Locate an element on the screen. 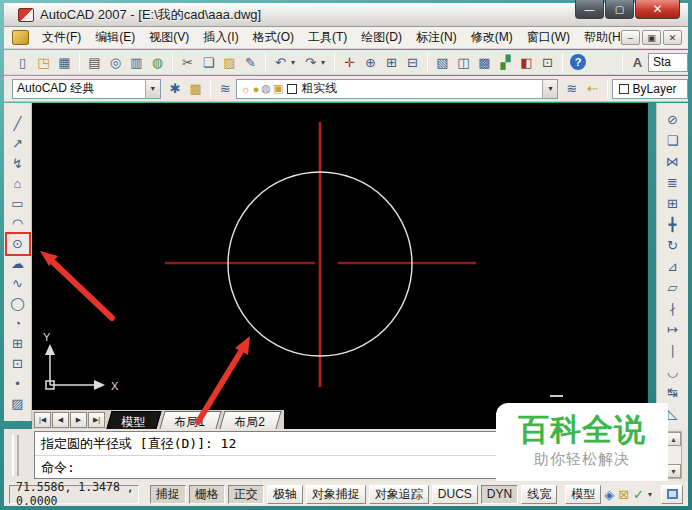  menu-modify: 修改(M) is located at coordinates (492, 38).